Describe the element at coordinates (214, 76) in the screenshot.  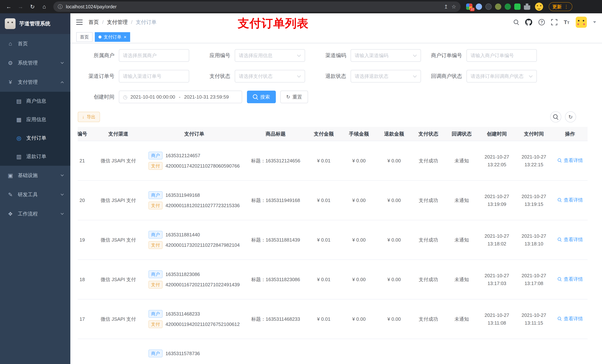
I see `filter-label: 支付状态` at that location.